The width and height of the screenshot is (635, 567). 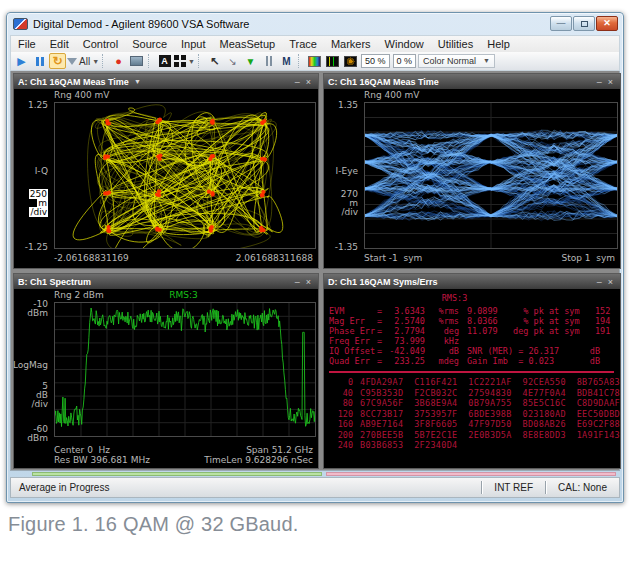 I want to click on y-scale-field: 250 m /div, so click(x=38, y=204).